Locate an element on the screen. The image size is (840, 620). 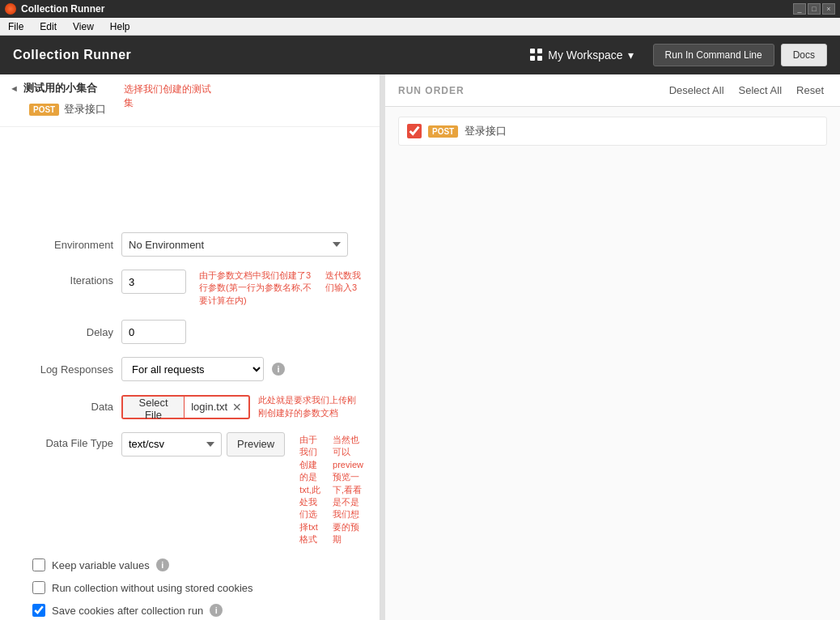
no-cookies-checkbox is located at coordinates (39, 588).